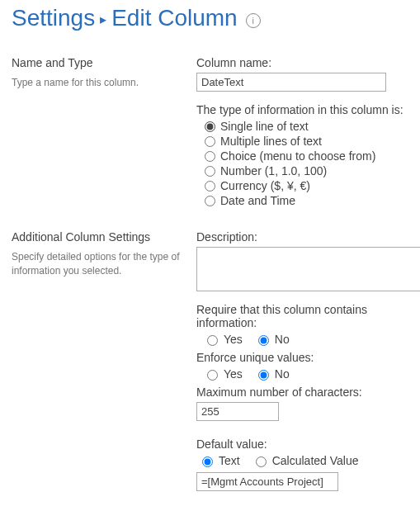  I want to click on require-yes-radio, so click(213, 340).